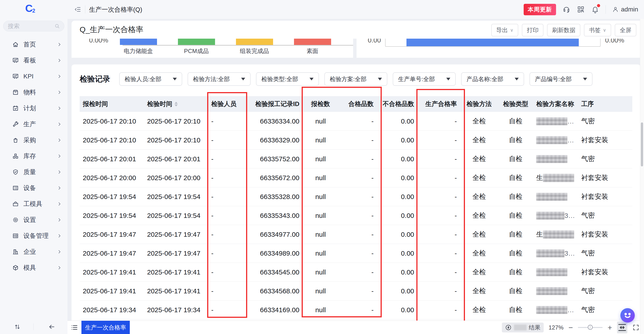  Describe the element at coordinates (74, 328) in the screenshot. I see `sheet-list-icon` at that location.